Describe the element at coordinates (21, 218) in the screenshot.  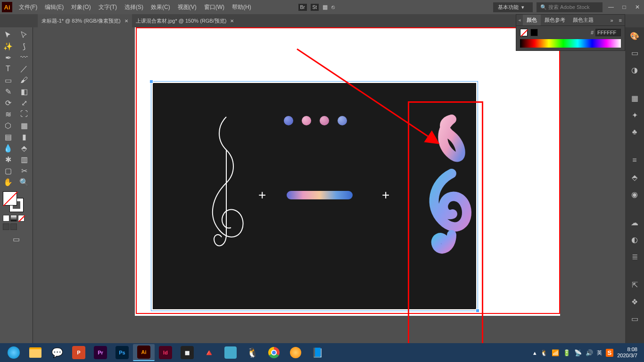
I see `none-mode-button` at that location.